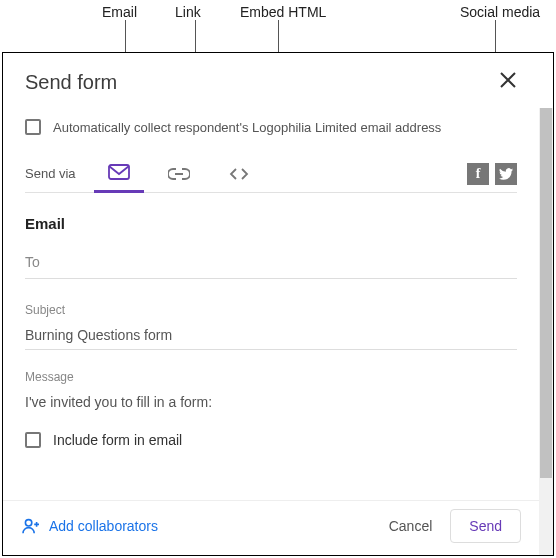 The height and width of the screenshot is (558, 556). Describe the element at coordinates (104, 526) in the screenshot. I see `add-collaborators-label: Add collaborators` at that location.